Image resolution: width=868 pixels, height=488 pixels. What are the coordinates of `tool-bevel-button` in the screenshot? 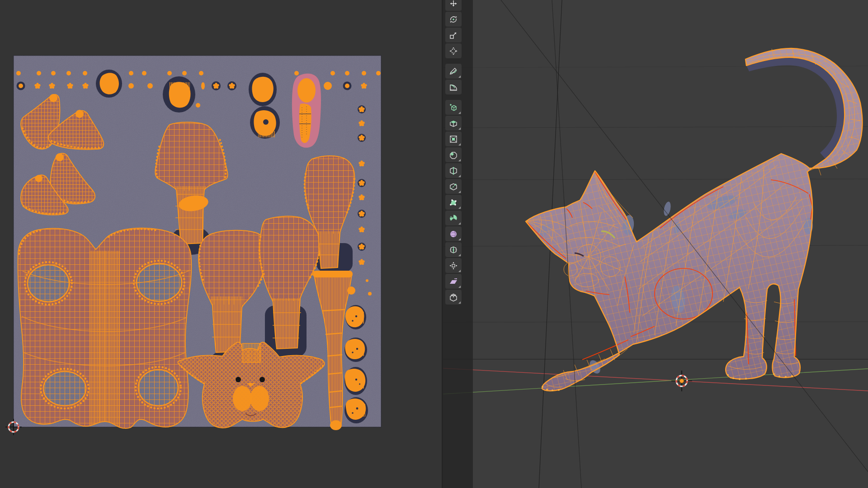 It's located at (453, 155).